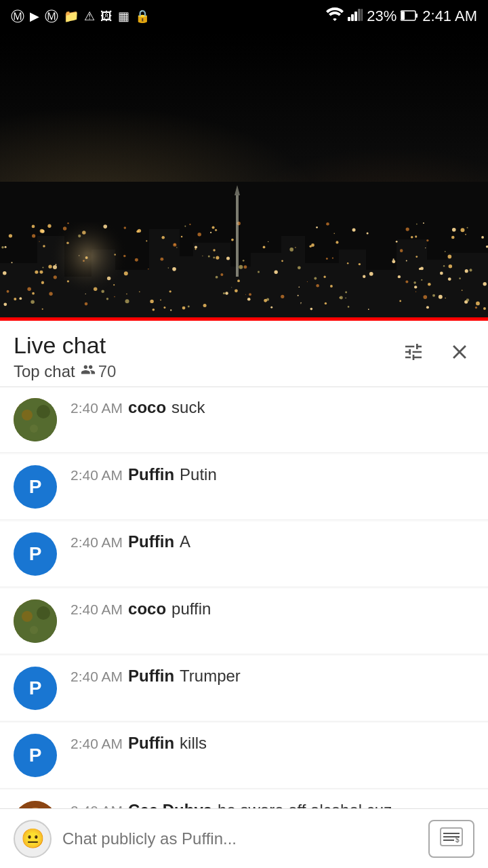 The width and height of the screenshot is (488, 868). What do you see at coordinates (460, 352) in the screenshot?
I see `close-button` at bounding box center [460, 352].